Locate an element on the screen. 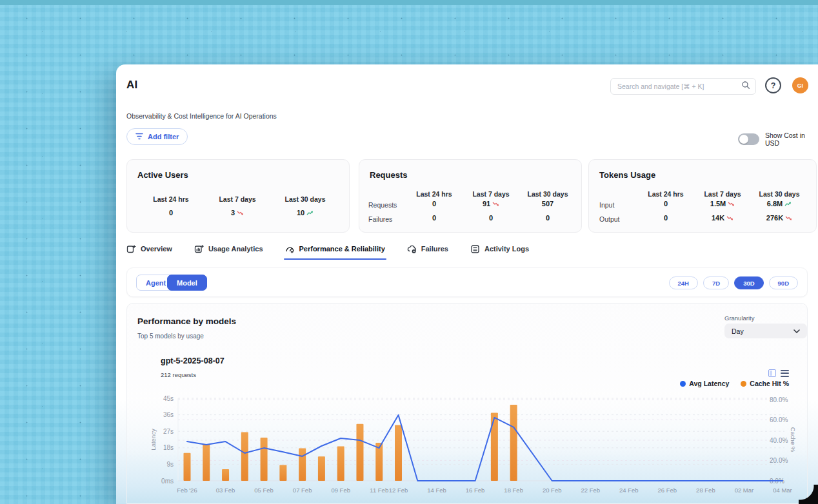  range-30d-button: 30D is located at coordinates (748, 283).